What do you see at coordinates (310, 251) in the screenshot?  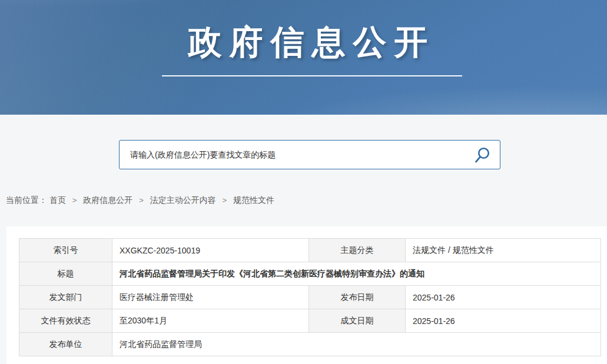 I see `table-row-index: 索引号 XXGKZC-2025-10019 主题分类 法规文件 / 规范性文件` at bounding box center [310, 251].